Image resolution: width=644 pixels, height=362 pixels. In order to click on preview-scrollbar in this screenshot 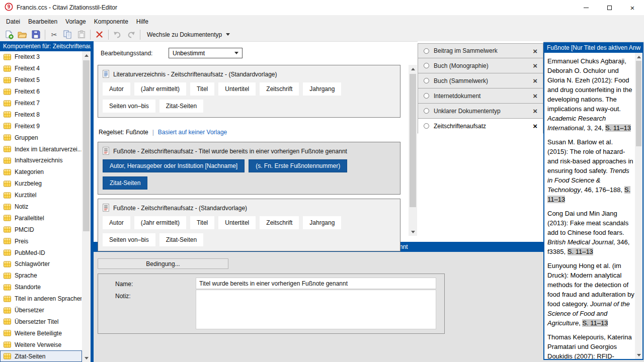, I will do `click(639, 206)`.